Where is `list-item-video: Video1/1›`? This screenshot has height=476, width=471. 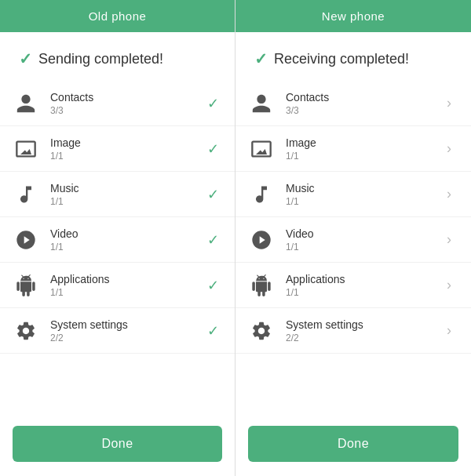 list-item-video: Video1/1› is located at coordinates (353, 240).